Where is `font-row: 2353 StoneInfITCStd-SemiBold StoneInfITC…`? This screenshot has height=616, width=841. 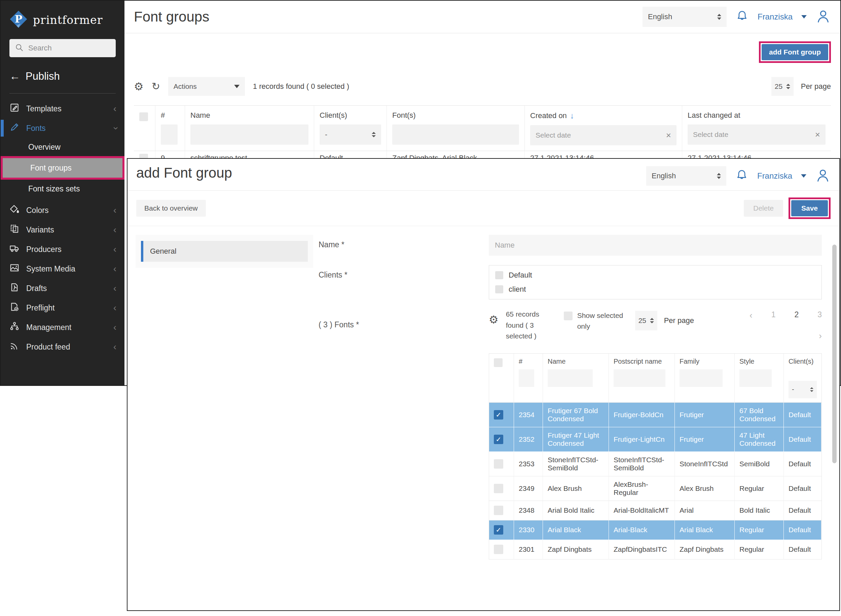
font-row: 2353 StoneInfITCStd-SemiBold StoneInfITC… is located at coordinates (655, 464).